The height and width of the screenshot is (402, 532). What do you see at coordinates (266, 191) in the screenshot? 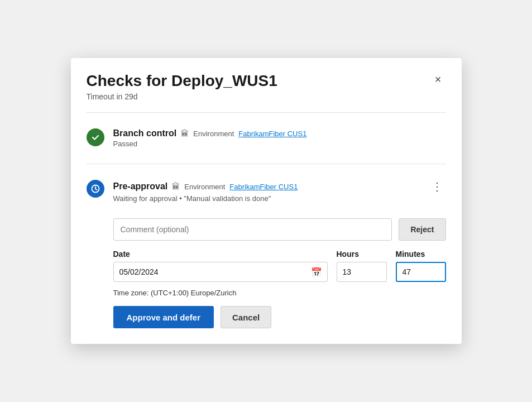
I see `pre-approval-item: Pre-approval 🏛 Environment FabrikamFiber…` at bounding box center [266, 191].